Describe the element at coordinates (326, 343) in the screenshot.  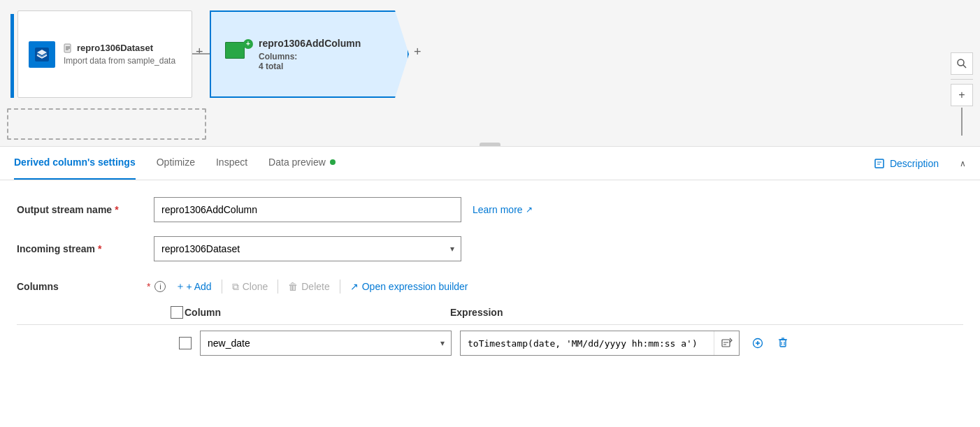
I see `column-select: new_date` at that location.